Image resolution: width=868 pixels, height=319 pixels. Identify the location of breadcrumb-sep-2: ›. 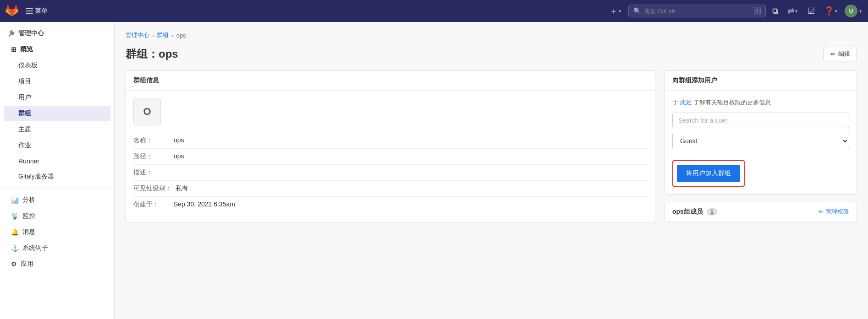
(172, 36).